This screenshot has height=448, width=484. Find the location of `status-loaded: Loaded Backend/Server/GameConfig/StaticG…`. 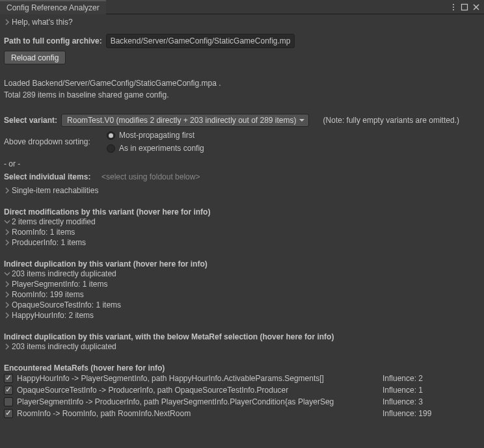

status-loaded: Loaded Backend/Server/GameConfig/StaticG… is located at coordinates (242, 83).